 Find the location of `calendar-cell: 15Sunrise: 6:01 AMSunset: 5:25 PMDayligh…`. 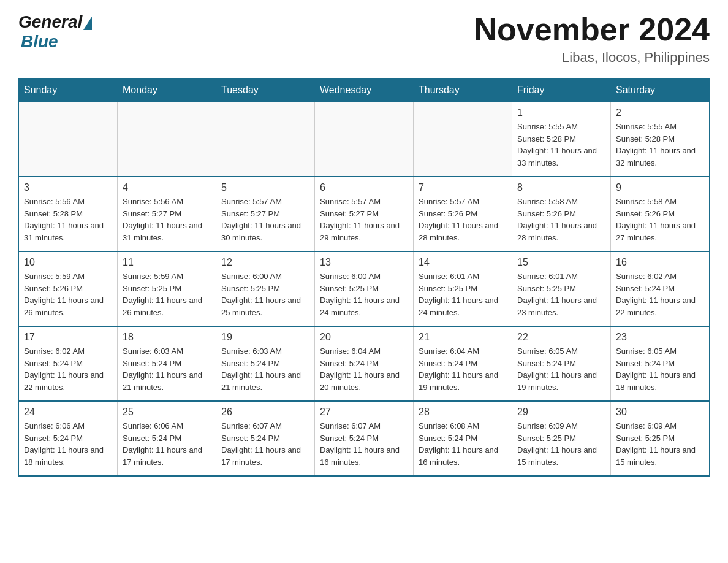

calendar-cell: 15Sunrise: 6:01 AMSunset: 5:25 PMDayligh… is located at coordinates (561, 289).